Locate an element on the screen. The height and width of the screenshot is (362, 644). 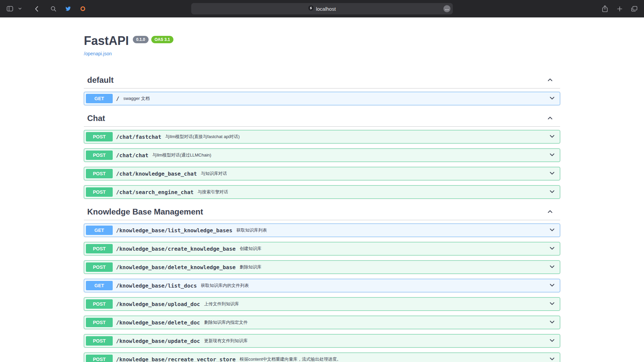
endpoint-path: /knowledge_base/delete_doc is located at coordinates (158, 322).